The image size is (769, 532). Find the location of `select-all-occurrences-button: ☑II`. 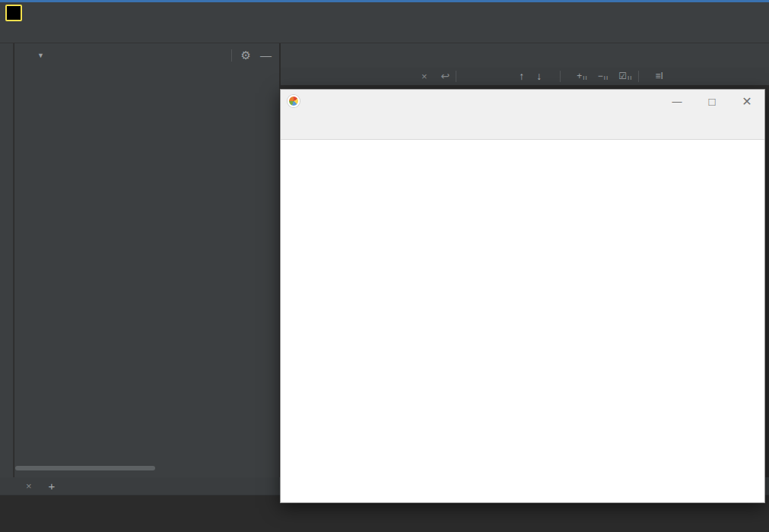

select-all-occurrences-button: ☑II is located at coordinates (625, 76).